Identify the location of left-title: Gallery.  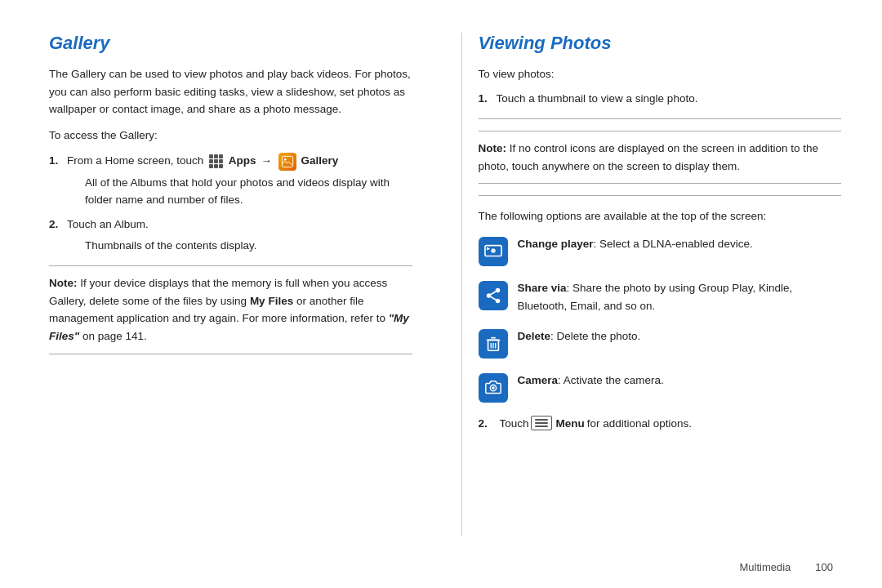
(230, 43).